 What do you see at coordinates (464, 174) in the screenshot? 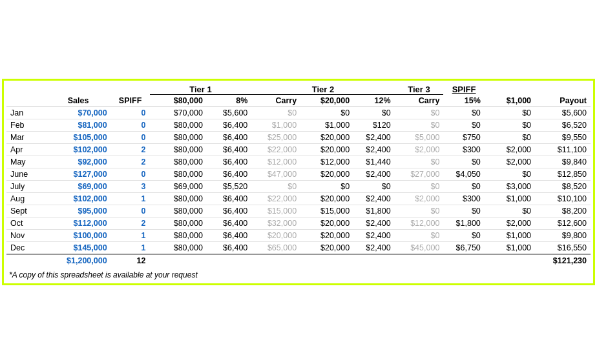
I see `cell-t3earn: $4,050` at bounding box center [464, 174].